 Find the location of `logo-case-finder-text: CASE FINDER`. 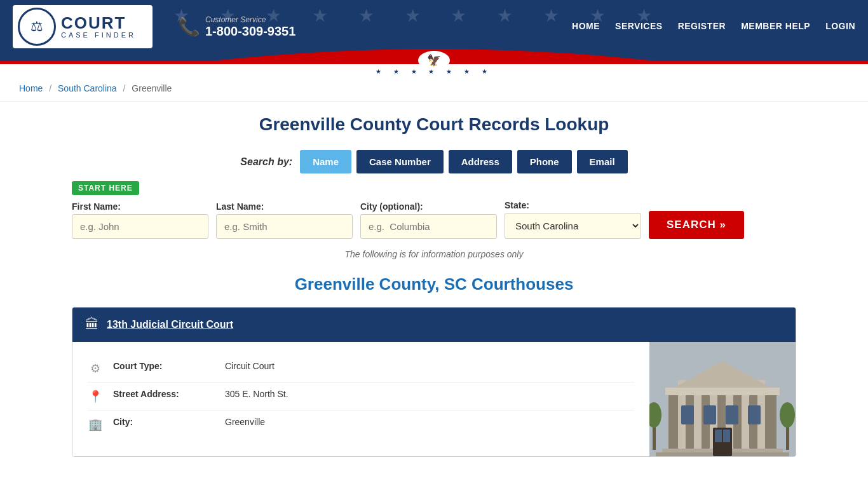

logo-case-finder-text: CASE FINDER is located at coordinates (98, 35).